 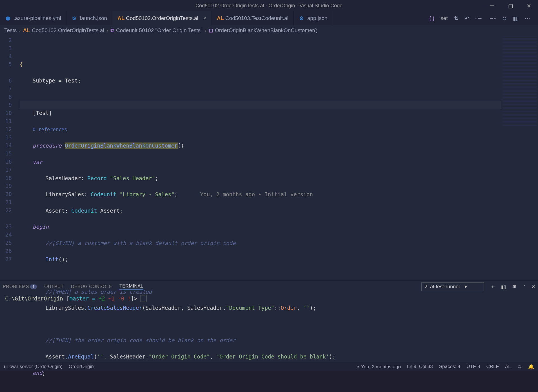 I want to click on kill-terminal-icon: 🗑, so click(x=515, y=287).